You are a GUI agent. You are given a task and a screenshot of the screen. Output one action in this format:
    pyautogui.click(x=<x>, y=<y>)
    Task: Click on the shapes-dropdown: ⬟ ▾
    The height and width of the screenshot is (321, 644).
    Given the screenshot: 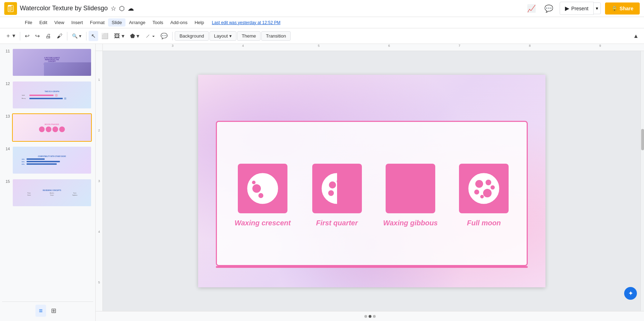 What is the action you would take?
    pyautogui.click(x=135, y=36)
    